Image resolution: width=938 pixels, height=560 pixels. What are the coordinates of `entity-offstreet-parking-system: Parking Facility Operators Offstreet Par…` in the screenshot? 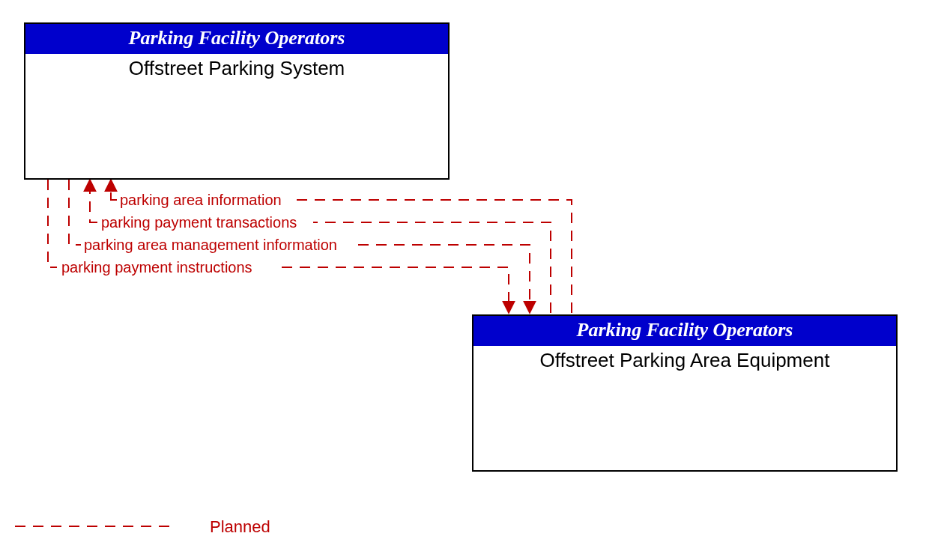 It's located at (237, 101).